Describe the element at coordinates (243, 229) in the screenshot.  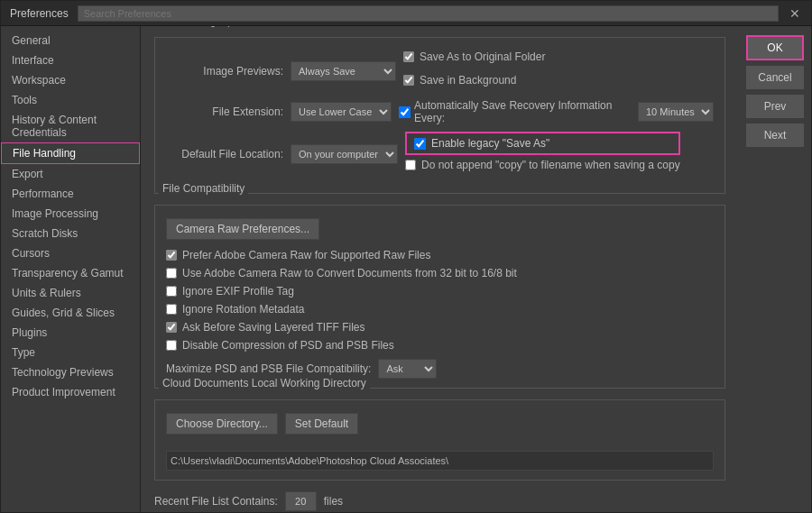
I see `camera-raw-preferences-button: Camera Raw Preferences...` at that location.